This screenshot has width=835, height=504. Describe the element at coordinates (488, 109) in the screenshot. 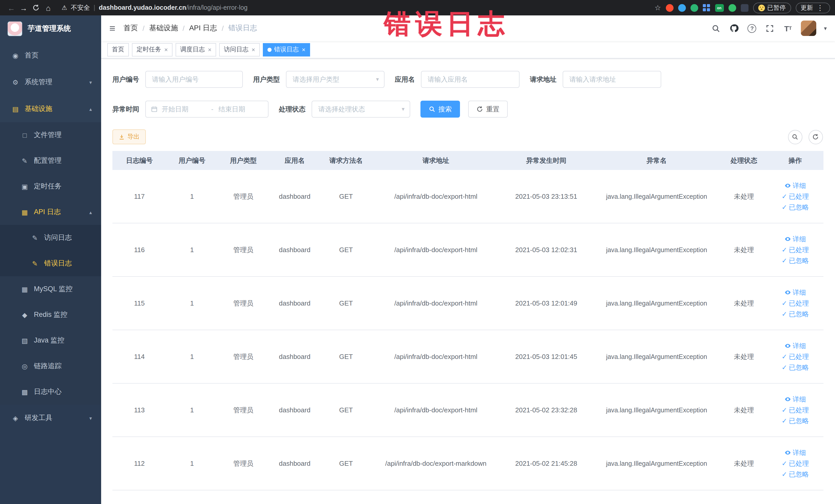

I see `reset-button: 重置` at that location.